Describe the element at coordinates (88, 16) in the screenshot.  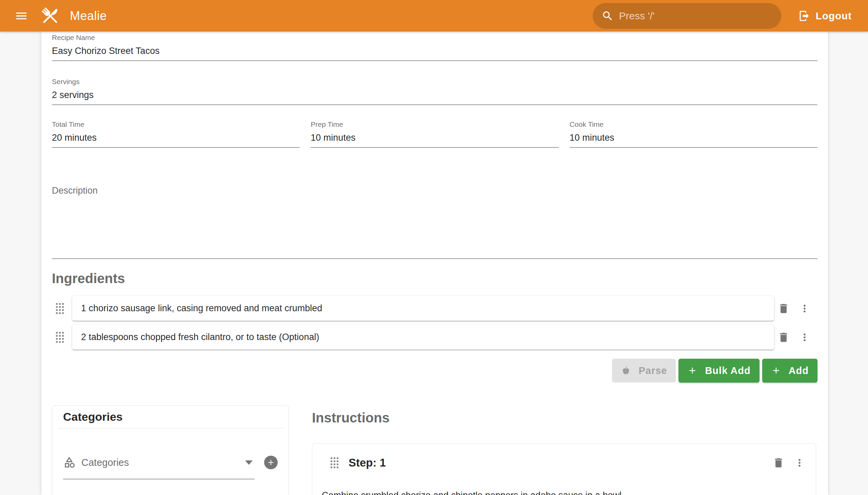
I see `app-title: Mealie` at that location.